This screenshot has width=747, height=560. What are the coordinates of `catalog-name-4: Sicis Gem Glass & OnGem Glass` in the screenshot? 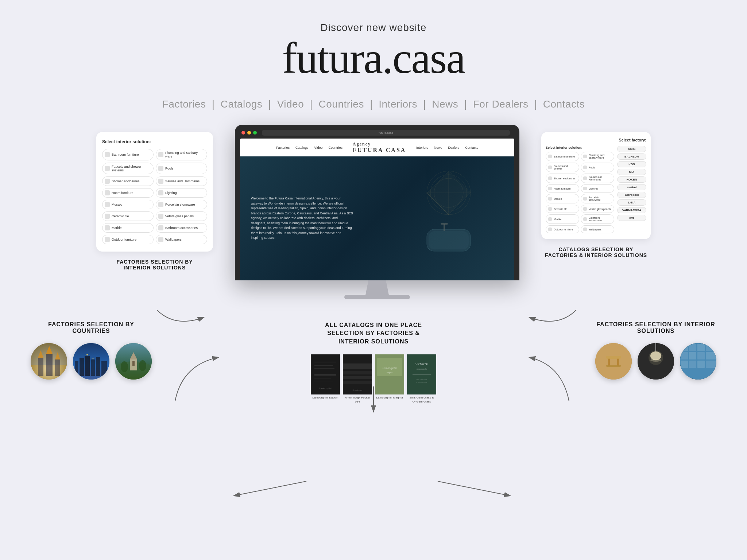 It's located at (422, 400).